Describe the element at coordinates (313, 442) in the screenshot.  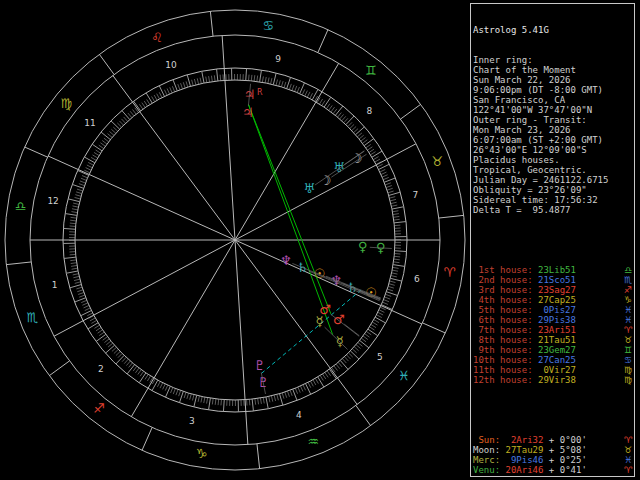
I see `aquarius-sign-icon: ♒` at that location.